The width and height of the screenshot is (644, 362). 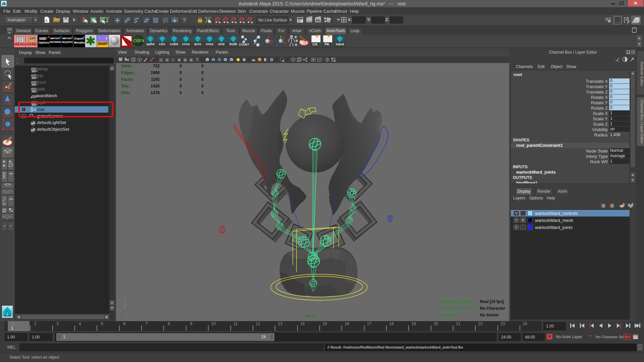 I want to click on svg-text: front, so click(x=41, y=82).